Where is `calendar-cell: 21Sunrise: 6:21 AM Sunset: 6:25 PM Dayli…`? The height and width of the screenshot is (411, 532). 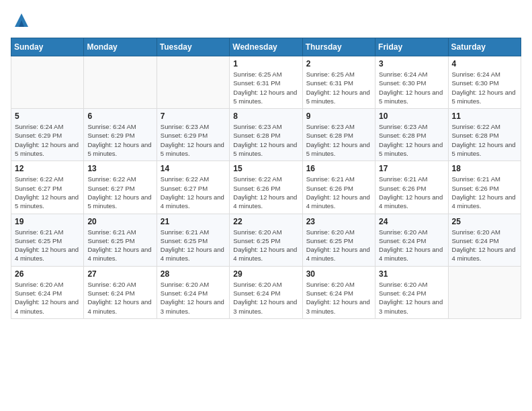
calendar-cell: 21Sunrise: 6:21 AM Sunset: 6:25 PM Dayli… is located at coordinates (193, 240).